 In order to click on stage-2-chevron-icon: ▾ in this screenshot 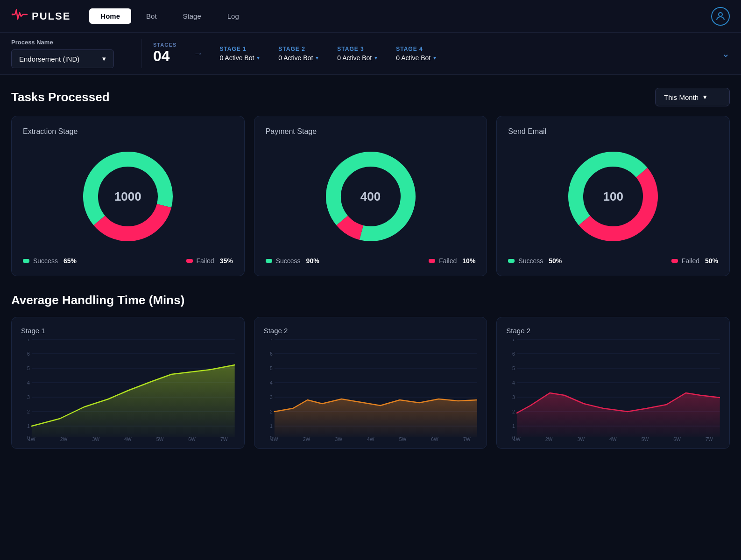, I will do `click(317, 58)`.